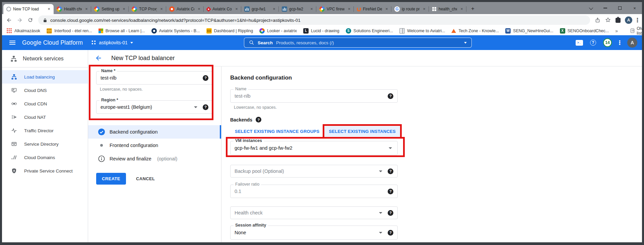 The height and width of the screenshot is (245, 644). I want to click on config-step: Backend configuration, so click(155, 132).